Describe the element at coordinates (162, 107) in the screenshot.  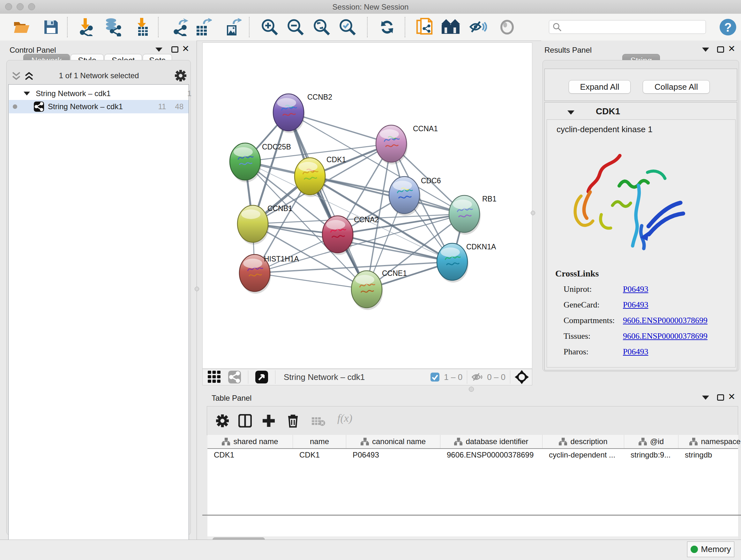
I see `network-node-count: 11` at that location.